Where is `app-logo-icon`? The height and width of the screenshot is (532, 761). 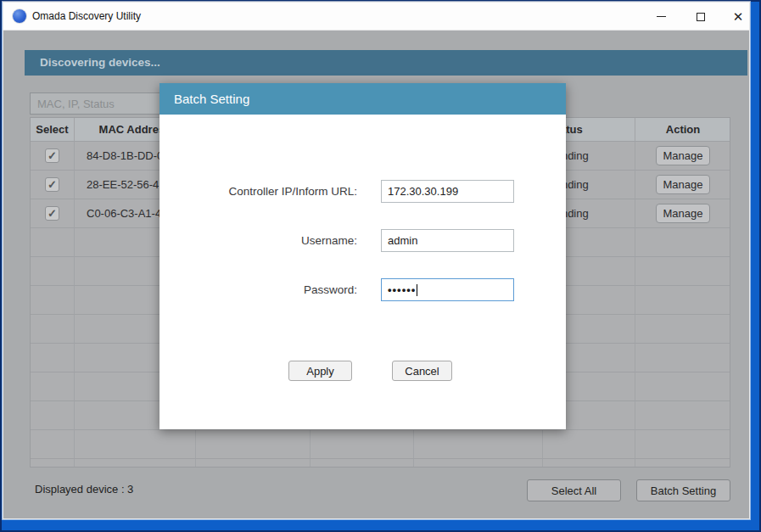
app-logo-icon is located at coordinates (20, 16).